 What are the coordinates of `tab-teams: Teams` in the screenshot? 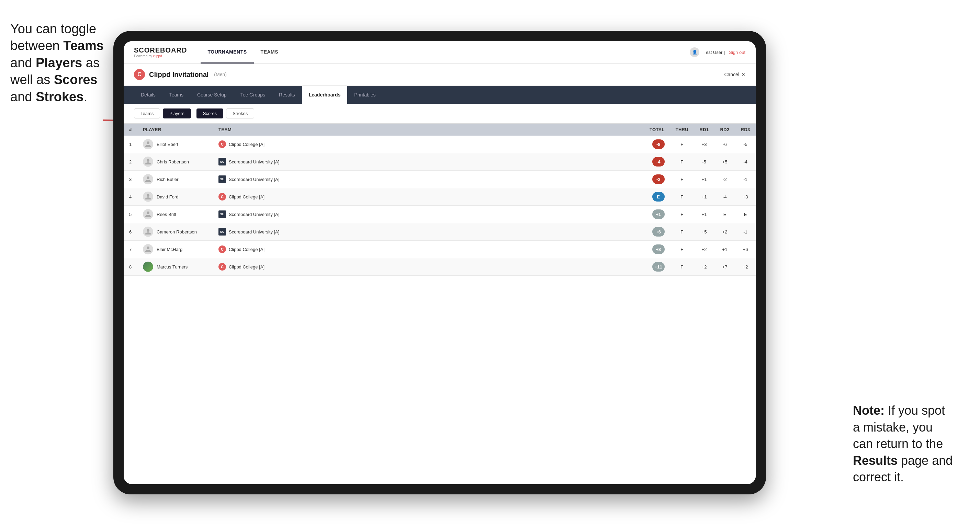 It's located at (177, 95).